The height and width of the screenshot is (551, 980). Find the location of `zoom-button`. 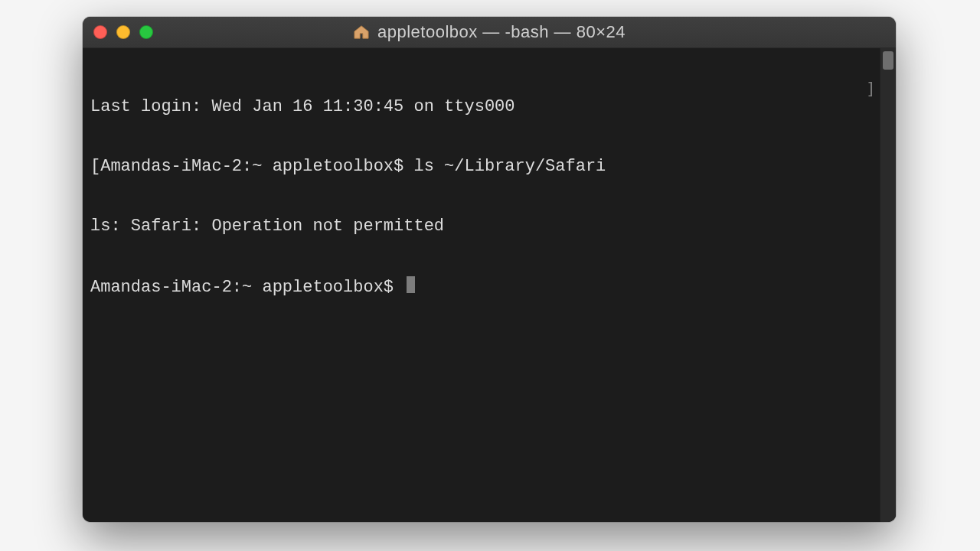

zoom-button is located at coordinates (146, 32).